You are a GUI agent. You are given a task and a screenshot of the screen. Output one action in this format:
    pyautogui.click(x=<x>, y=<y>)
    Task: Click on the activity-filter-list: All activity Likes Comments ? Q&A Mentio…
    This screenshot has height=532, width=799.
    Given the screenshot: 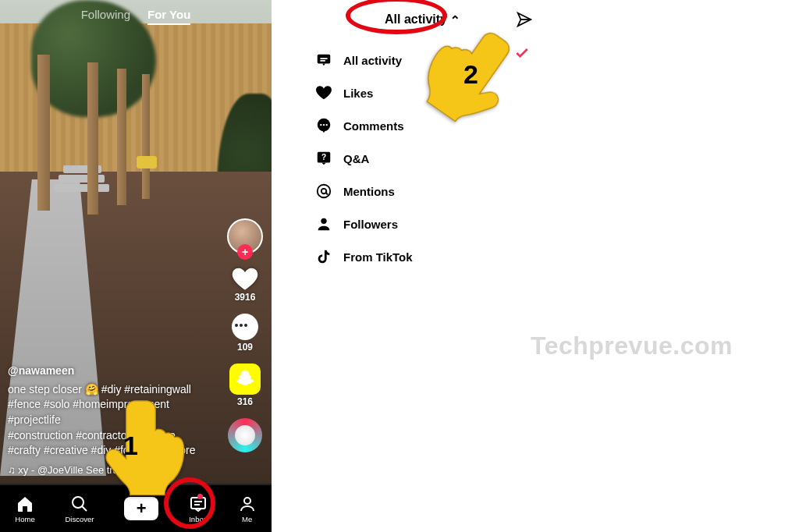 What is the action you would take?
    pyautogui.click(x=423, y=158)
    